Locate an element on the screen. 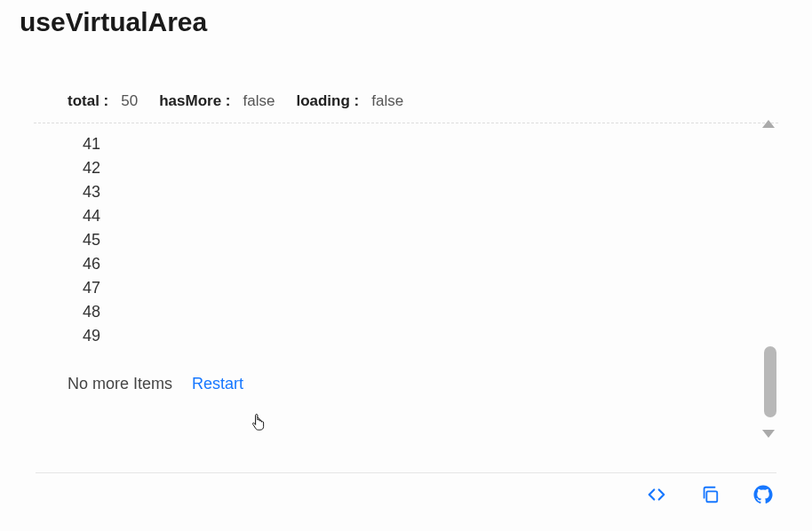 The width and height of the screenshot is (812, 531). list-item: 49 is located at coordinates (430, 336).